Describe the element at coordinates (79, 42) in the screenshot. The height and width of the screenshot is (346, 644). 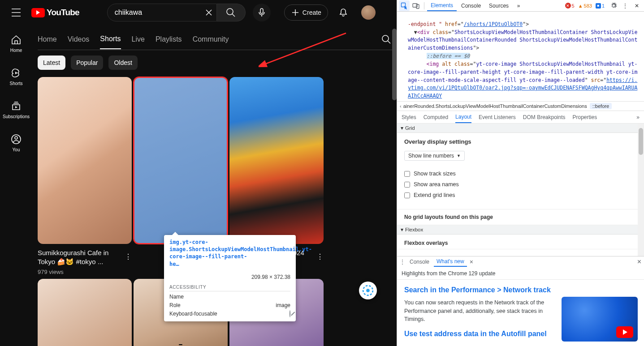
I see `tab-videos: Videos` at that location.